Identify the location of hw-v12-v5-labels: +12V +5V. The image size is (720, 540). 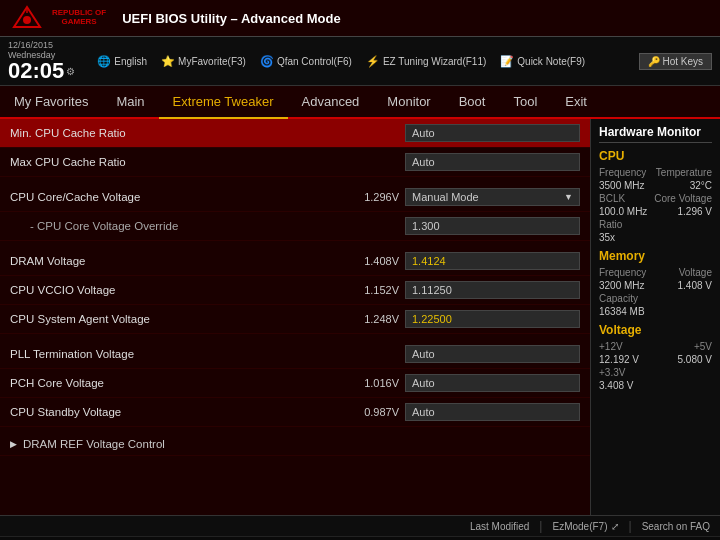
(656, 346).